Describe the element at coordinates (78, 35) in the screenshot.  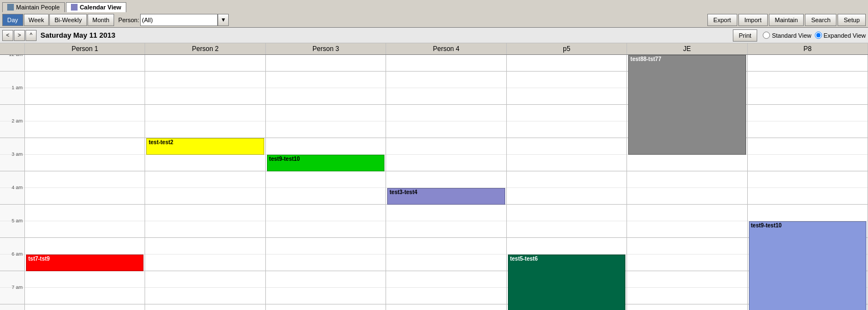
I see `date-title: Saturday May 11 2013` at that location.